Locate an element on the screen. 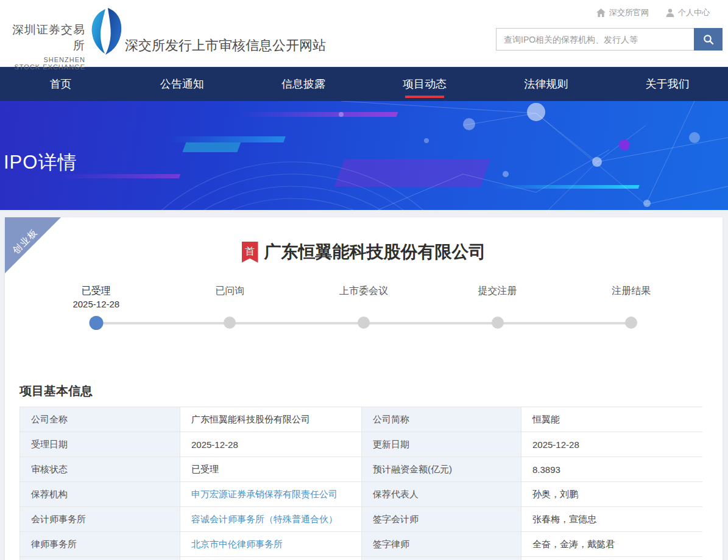 This screenshot has height=560, width=728. step-label: 已问询 is located at coordinates (230, 291).